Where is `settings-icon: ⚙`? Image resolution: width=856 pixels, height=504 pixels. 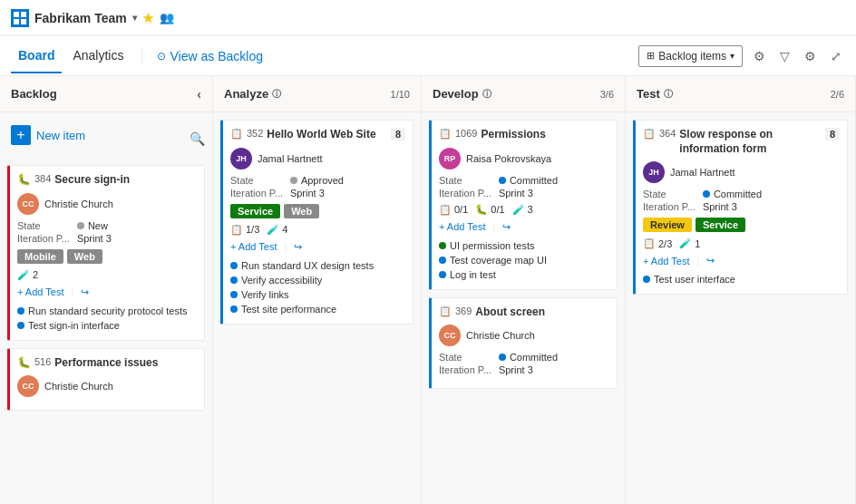 settings-icon: ⚙ is located at coordinates (811, 56).